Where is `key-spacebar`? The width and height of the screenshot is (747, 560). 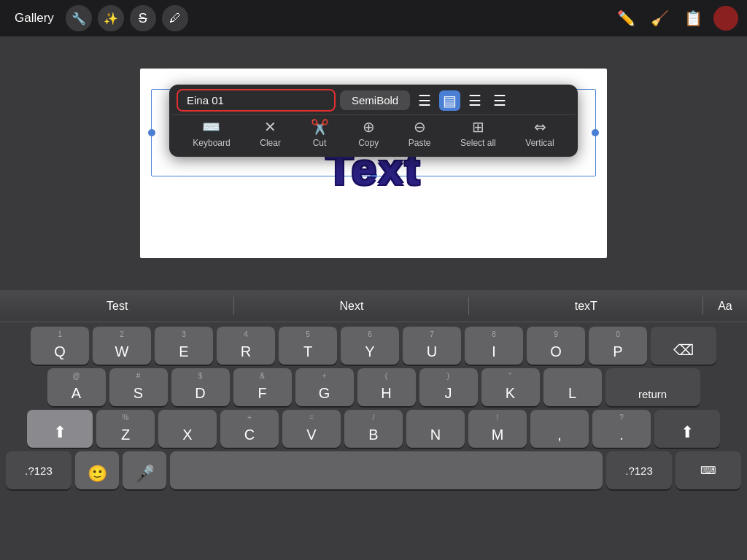
key-spacebar is located at coordinates (387, 470).